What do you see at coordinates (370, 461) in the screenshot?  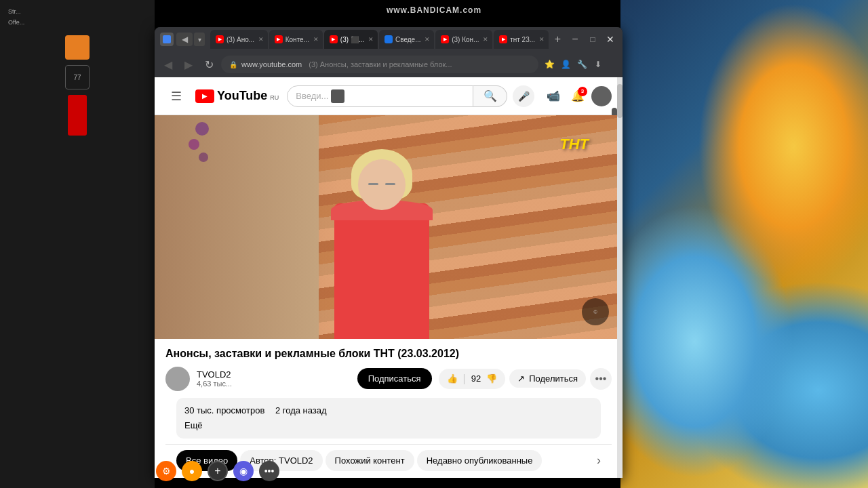 I see `yt-tab-related: Похожий контент` at bounding box center [370, 461].